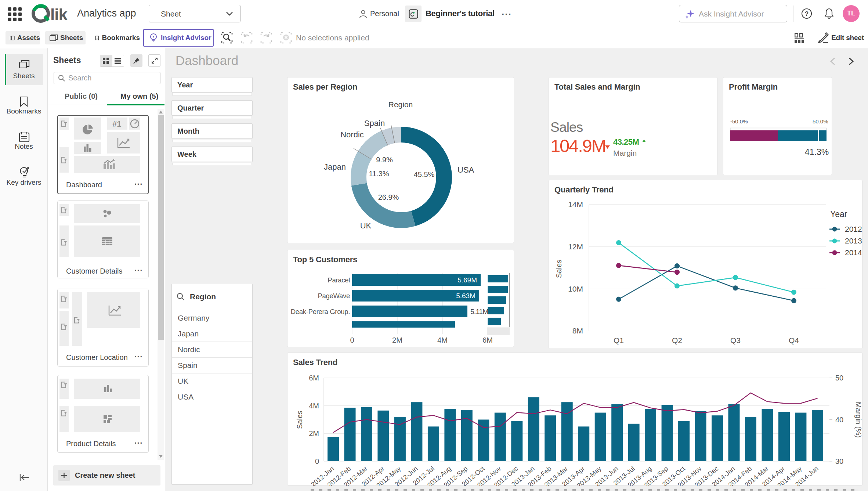 This screenshot has width=868, height=491. I want to click on svg-text: Margin (%), so click(858, 420).